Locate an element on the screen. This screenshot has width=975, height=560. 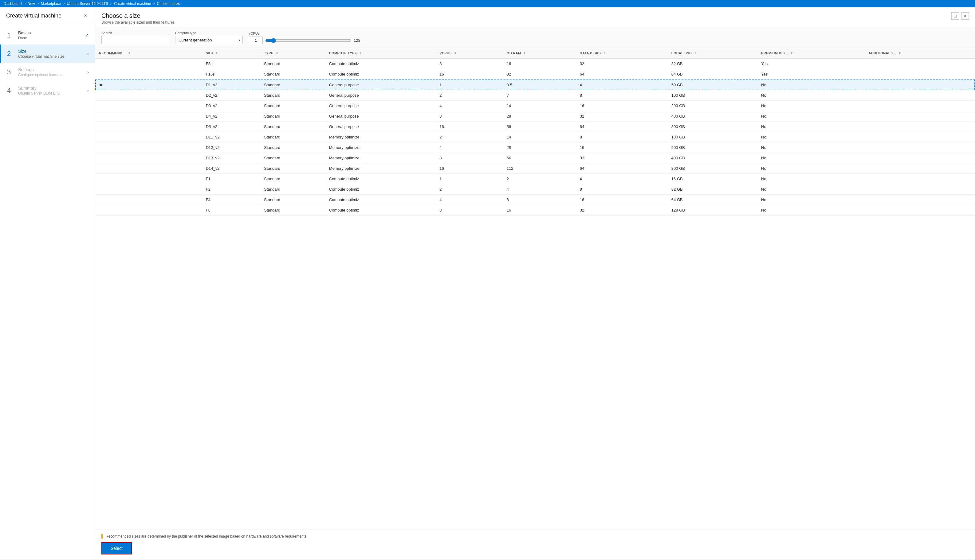
cell-sku: D5_v2 is located at coordinates (231, 127).